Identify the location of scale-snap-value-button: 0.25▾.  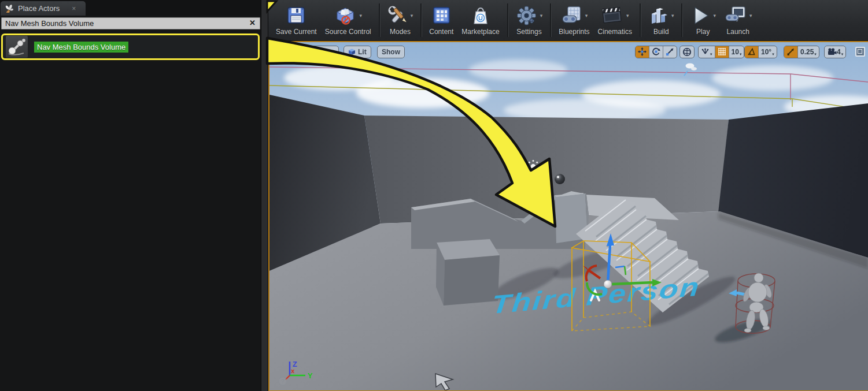
(808, 52).